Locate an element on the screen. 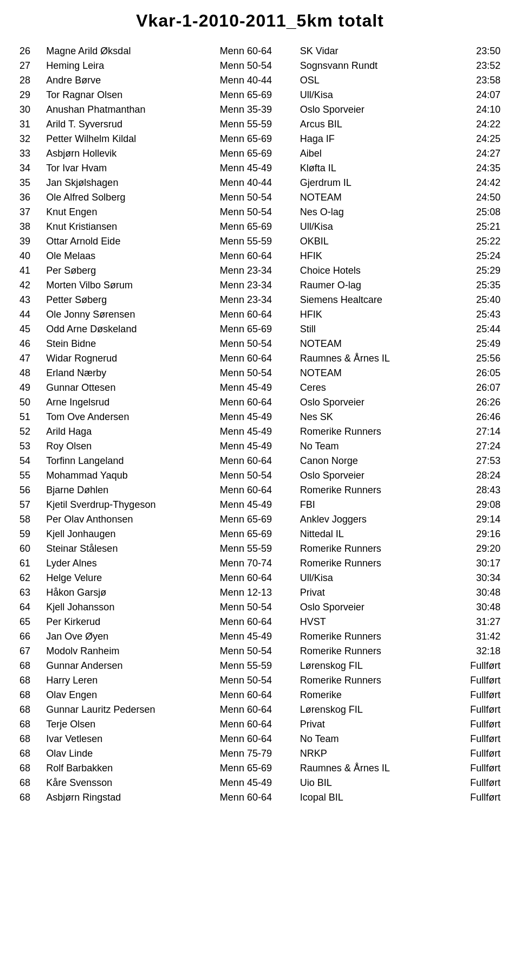  row-time: 31:27 is located at coordinates (477, 622).